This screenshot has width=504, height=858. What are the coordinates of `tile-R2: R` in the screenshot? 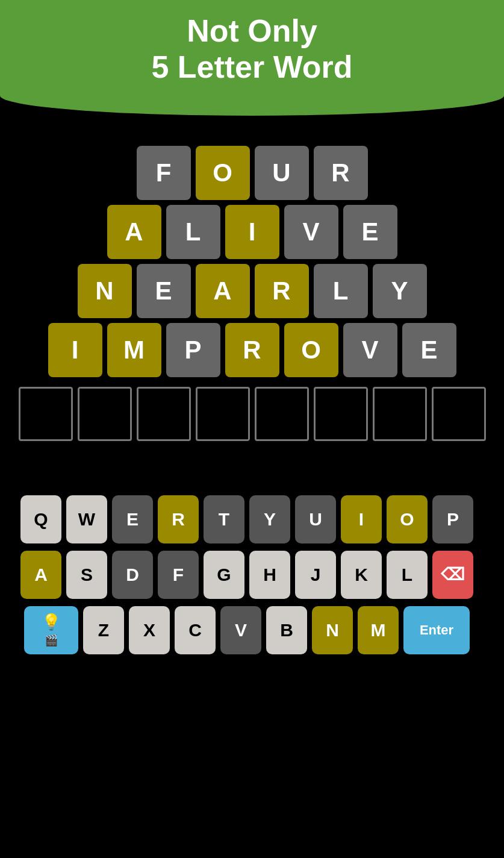 It's located at (282, 291).